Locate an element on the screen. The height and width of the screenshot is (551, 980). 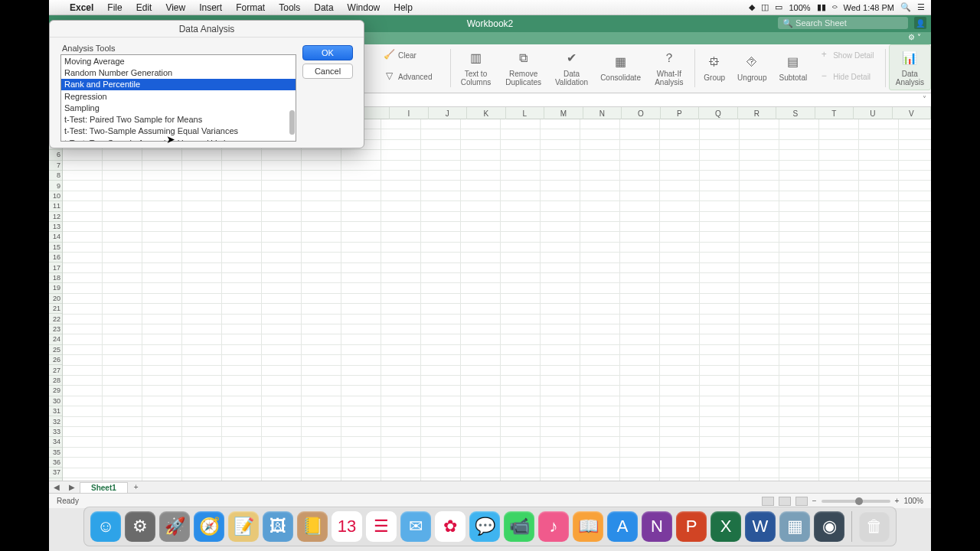
dock-photos: ✿ is located at coordinates (450, 527).